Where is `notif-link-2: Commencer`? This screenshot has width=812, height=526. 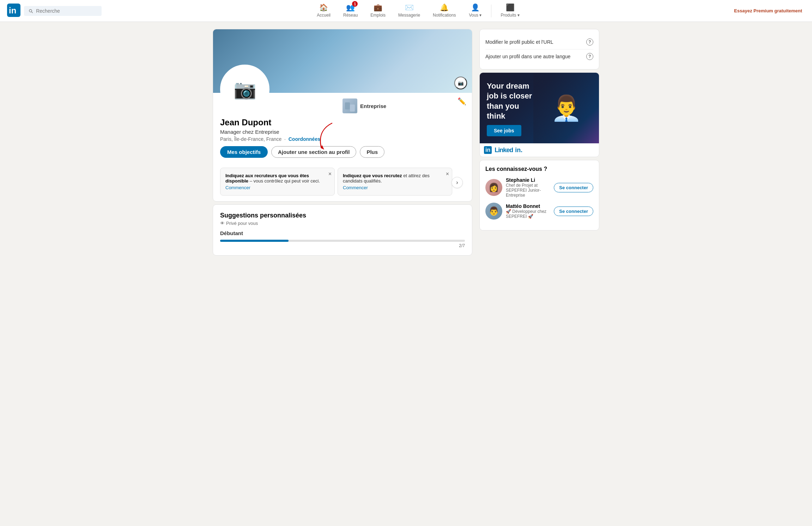
notif-link-2: Commencer is located at coordinates (394, 188).